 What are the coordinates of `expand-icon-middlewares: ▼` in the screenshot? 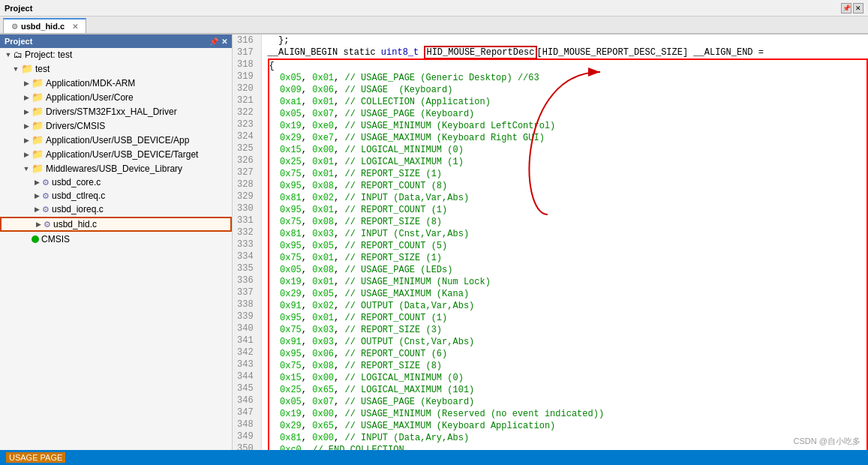 It's located at (26, 169).